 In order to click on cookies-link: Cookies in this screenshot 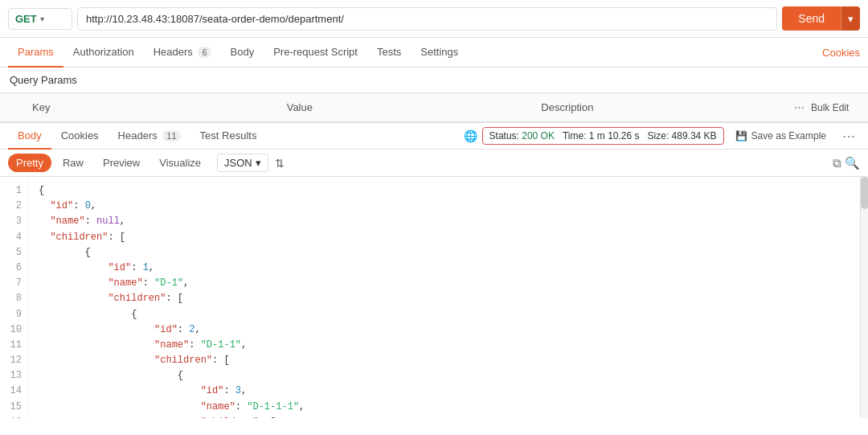, I will do `click(841, 53)`.